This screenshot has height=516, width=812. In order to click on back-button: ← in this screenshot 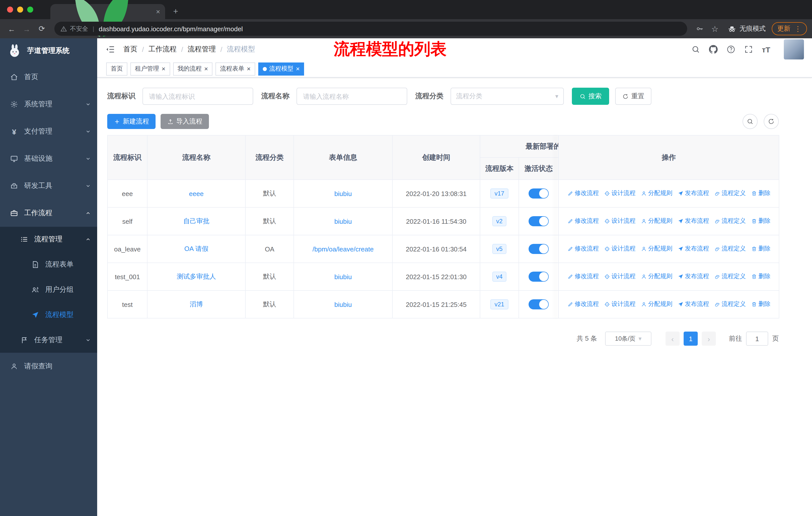, I will do `click(11, 29)`.